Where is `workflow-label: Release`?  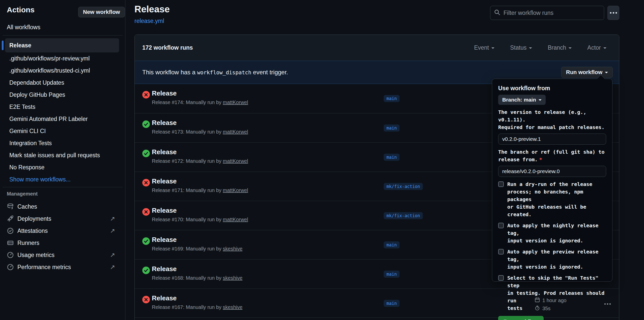
workflow-label: Release is located at coordinates (20, 45).